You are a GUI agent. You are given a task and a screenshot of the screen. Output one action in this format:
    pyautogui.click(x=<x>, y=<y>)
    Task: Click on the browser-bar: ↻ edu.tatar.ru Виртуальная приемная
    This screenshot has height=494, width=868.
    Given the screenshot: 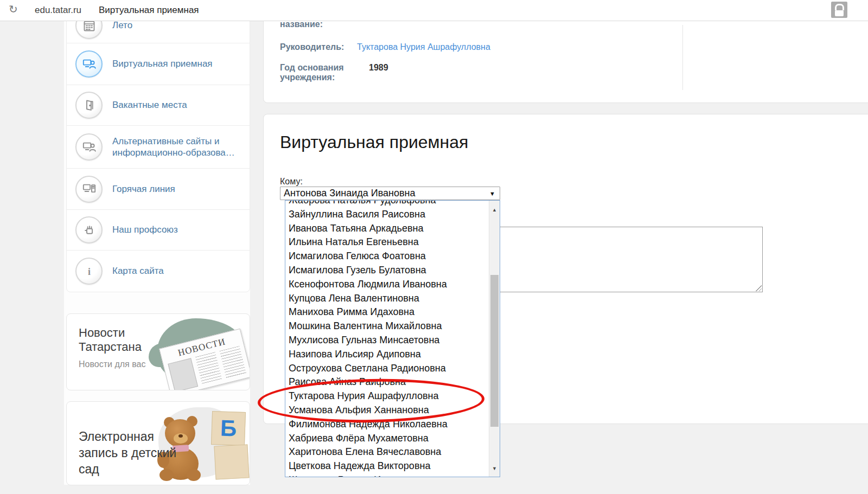 What is the action you would take?
    pyautogui.click(x=434, y=11)
    